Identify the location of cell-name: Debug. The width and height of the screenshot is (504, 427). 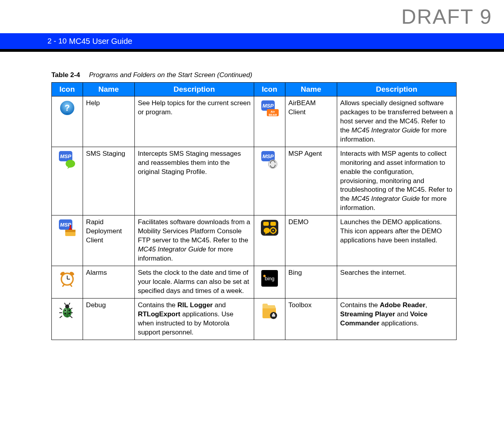
(108, 319).